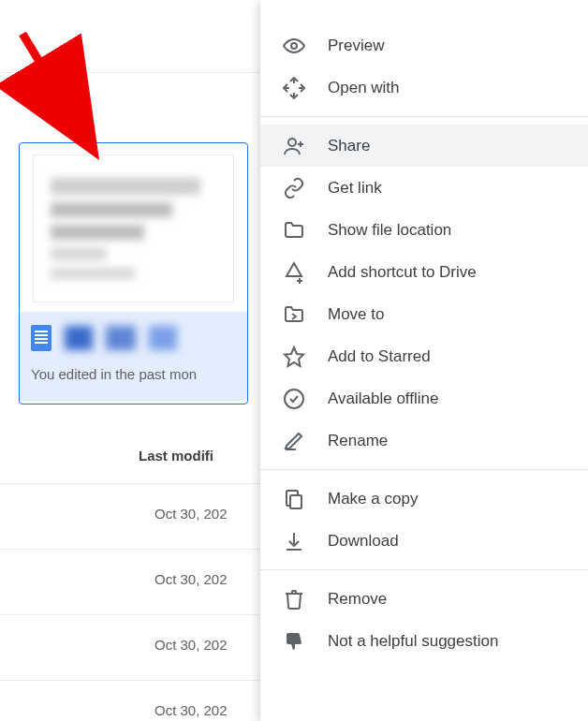 This screenshot has height=721, width=588. What do you see at coordinates (424, 45) in the screenshot?
I see `menu-preview: Preview` at bounding box center [424, 45].